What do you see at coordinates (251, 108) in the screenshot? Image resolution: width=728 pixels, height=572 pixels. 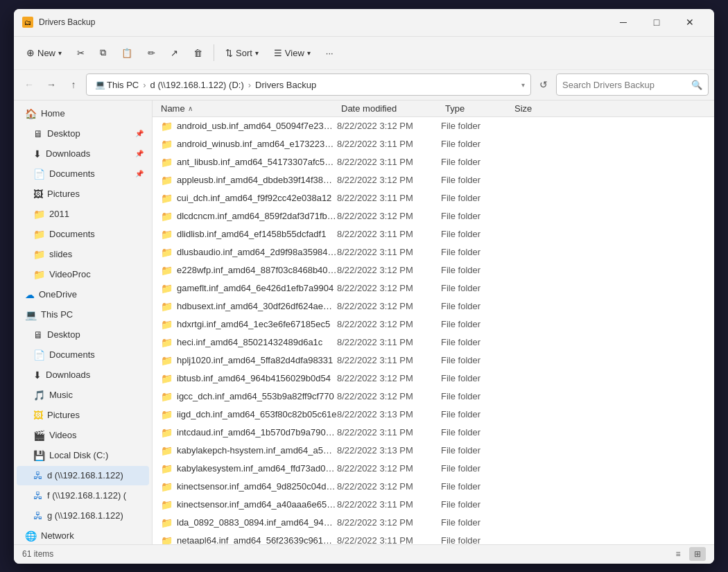 I see `col-header-name: Name ∧` at bounding box center [251, 108].